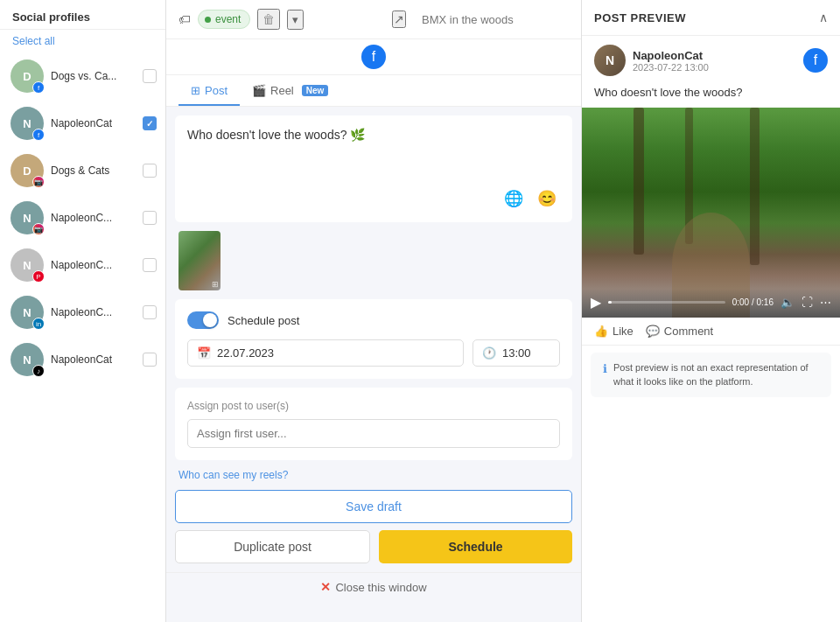 This screenshot has width=840, height=622. What do you see at coordinates (601, 331) in the screenshot?
I see `thumbs-up-icon: 👍` at bounding box center [601, 331].